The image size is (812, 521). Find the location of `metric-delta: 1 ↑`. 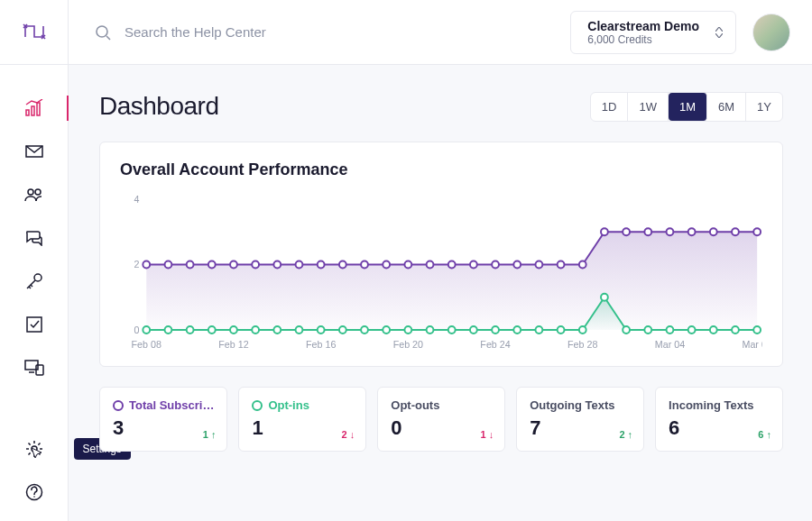

metric-delta: 1 ↑ is located at coordinates (209, 434).